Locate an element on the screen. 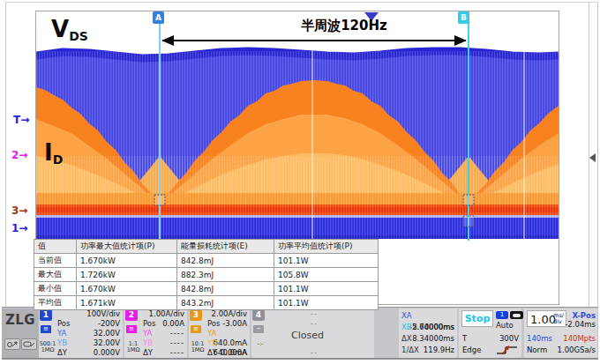 The width and height of the screenshot is (600, 364). timebase-scale-box: 1.00 ms/div is located at coordinates (547, 319).